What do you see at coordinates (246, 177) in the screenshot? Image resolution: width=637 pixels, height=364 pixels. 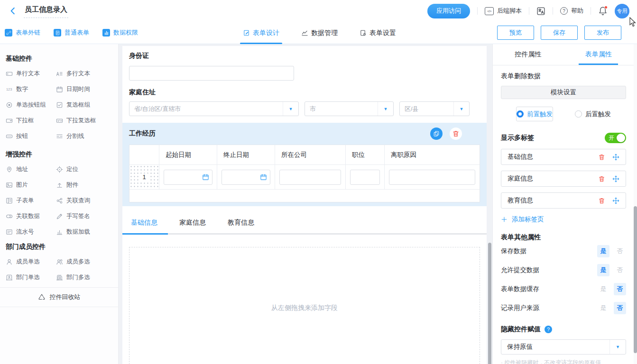 I see `end-date-input` at bounding box center [246, 177].